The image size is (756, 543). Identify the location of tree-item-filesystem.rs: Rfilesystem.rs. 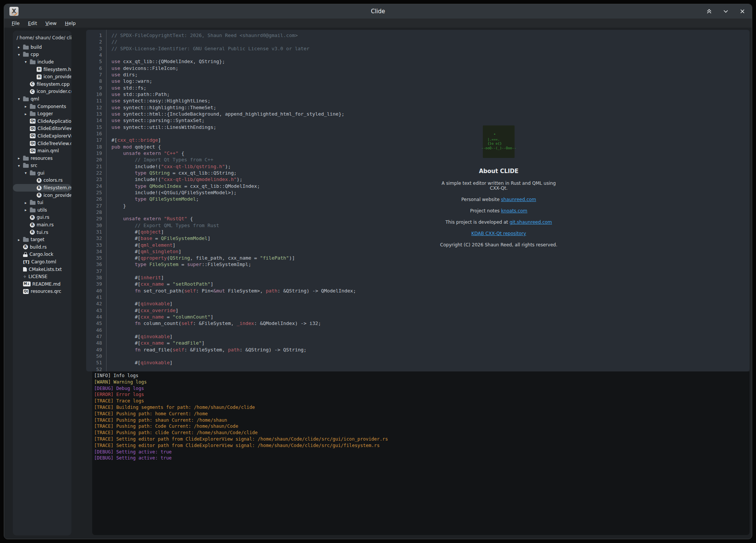
(42, 188).